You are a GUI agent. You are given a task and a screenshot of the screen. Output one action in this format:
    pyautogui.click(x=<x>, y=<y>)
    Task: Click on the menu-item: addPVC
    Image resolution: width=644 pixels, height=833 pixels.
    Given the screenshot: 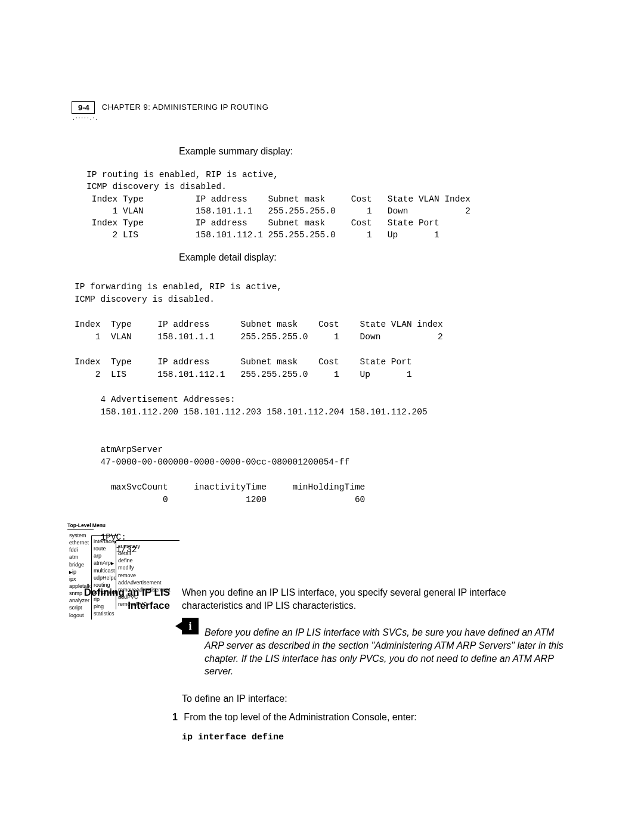 What is the action you would take?
    pyautogui.click(x=148, y=597)
    